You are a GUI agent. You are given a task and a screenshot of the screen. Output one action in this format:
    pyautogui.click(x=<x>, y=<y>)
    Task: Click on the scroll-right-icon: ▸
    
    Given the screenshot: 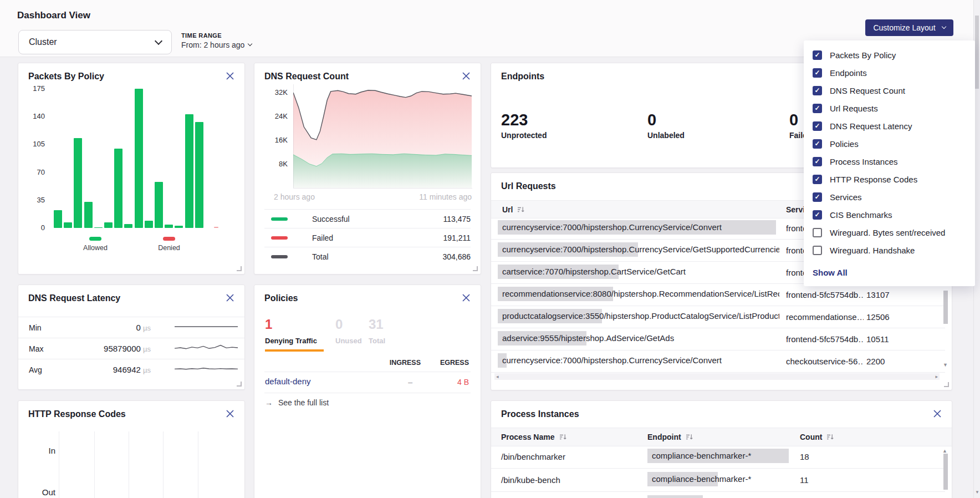 What is the action you would take?
    pyautogui.click(x=937, y=377)
    